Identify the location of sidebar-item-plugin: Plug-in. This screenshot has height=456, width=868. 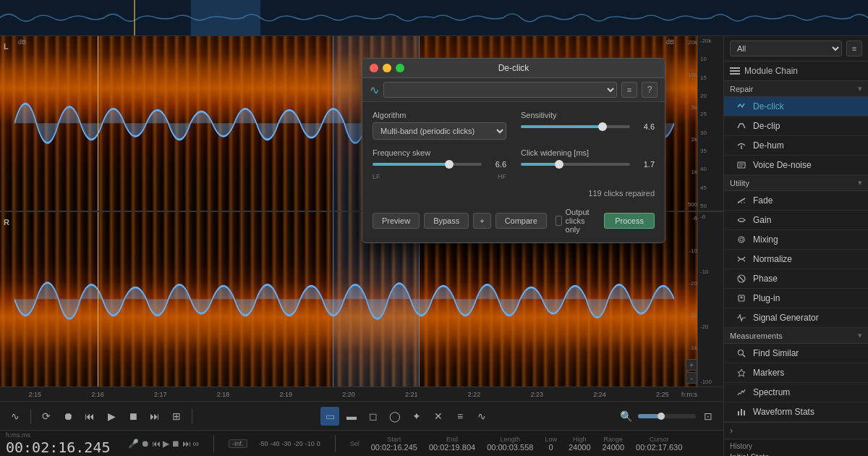
(796, 298).